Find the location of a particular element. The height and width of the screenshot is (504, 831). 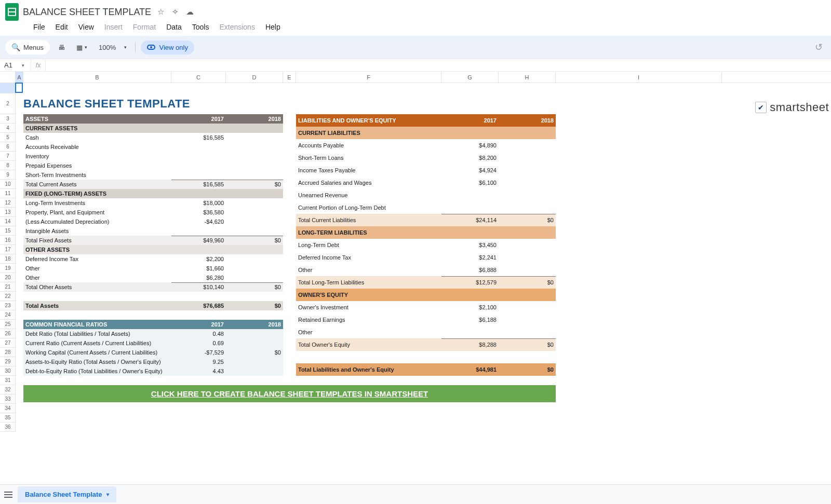

row-header-34: 34 is located at coordinates (8, 408).